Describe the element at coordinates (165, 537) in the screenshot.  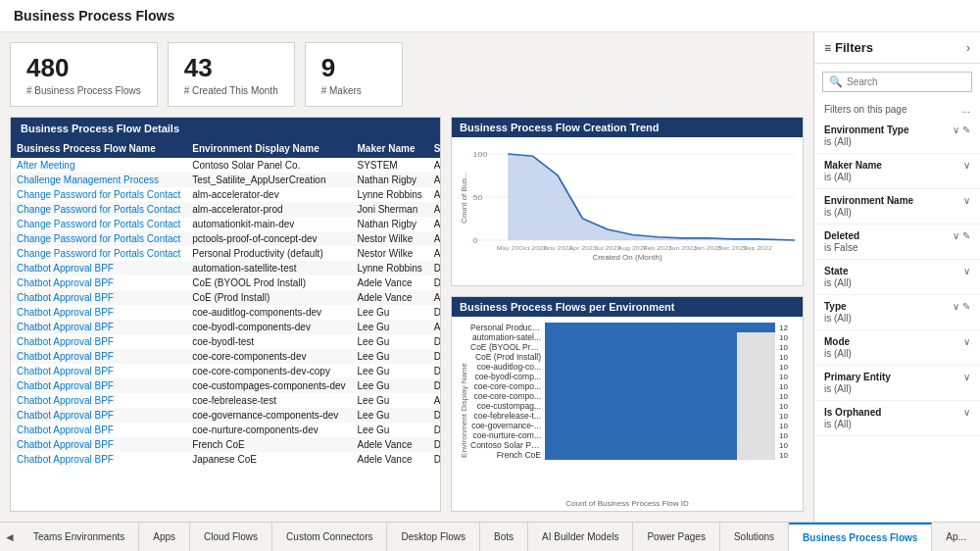
I see `tab-apps: Apps` at that location.